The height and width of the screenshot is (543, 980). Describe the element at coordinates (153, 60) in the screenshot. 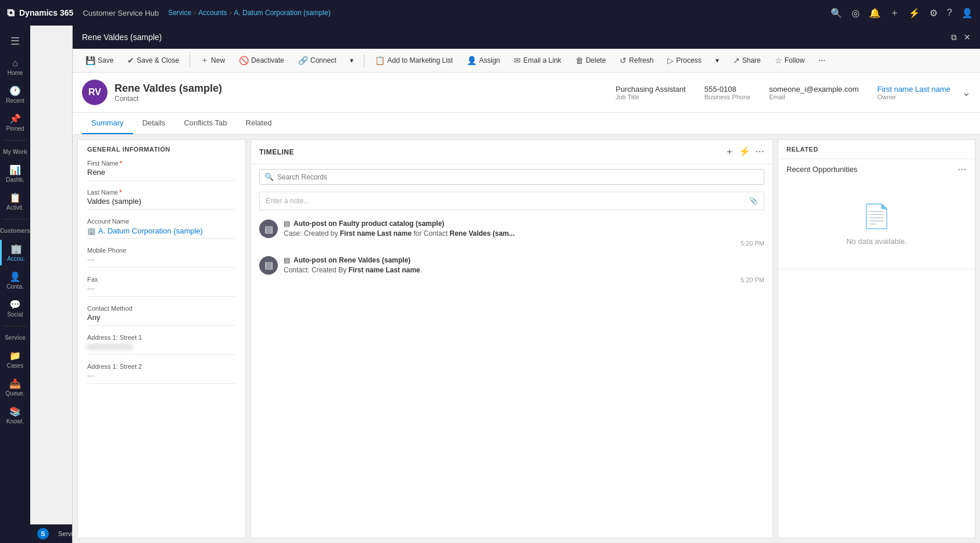

I see `save-close-button: ✔ Save & Close` at that location.